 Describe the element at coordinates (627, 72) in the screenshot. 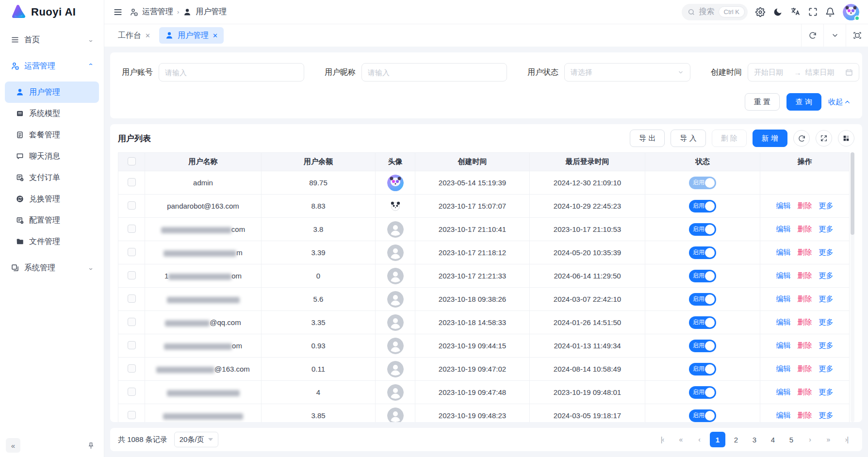

I see `status-select: 请选择` at that location.